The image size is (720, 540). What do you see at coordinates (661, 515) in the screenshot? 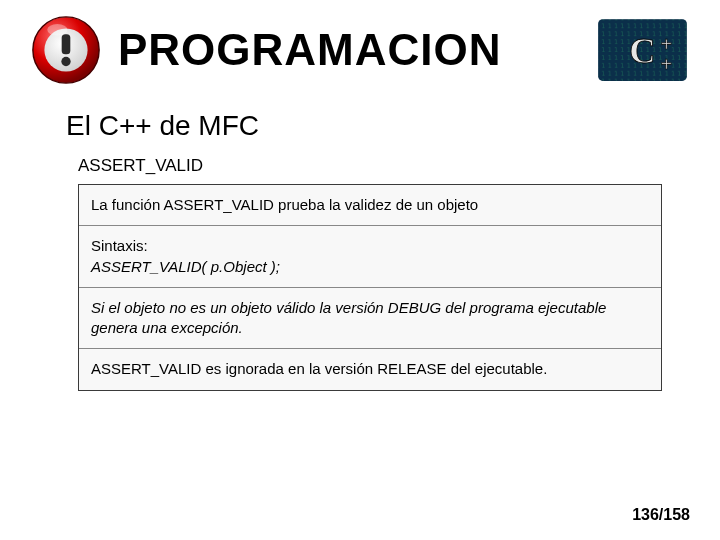
I see `page-number: 136/158` at bounding box center [661, 515].